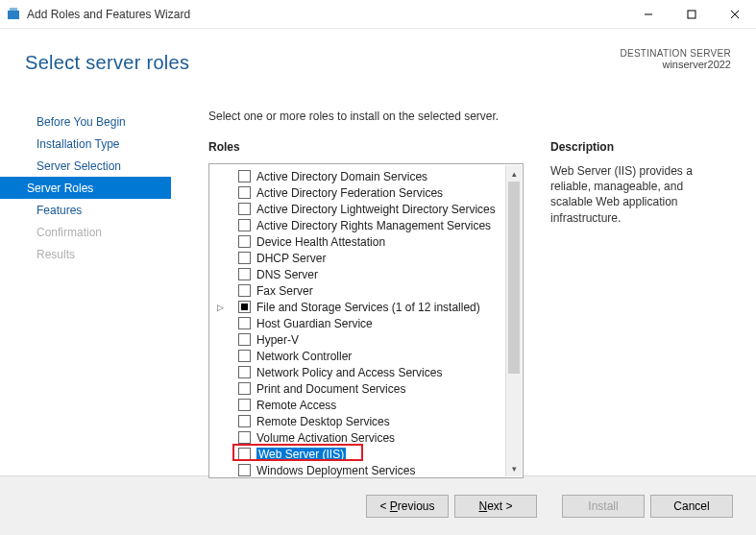 The width and height of the screenshot is (756, 535). Describe the element at coordinates (675, 60) in the screenshot. I see `destination-block: DESTINATION SERVER winserver2022` at that location.